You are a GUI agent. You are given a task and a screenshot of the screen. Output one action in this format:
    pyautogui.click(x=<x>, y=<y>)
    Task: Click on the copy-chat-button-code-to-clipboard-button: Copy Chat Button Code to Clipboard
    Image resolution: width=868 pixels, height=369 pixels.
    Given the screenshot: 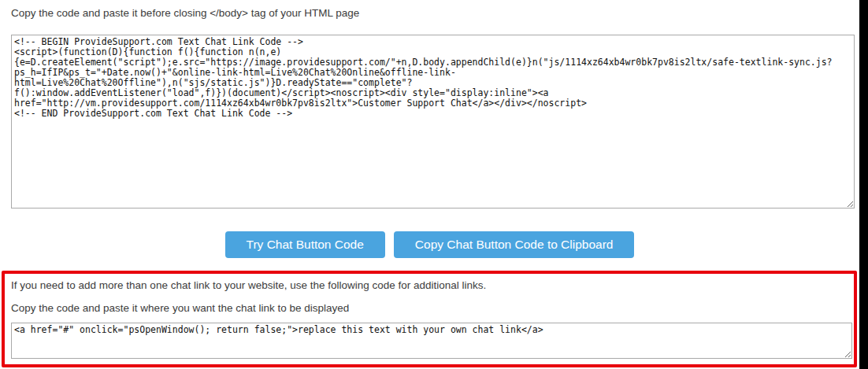 What is the action you would take?
    pyautogui.click(x=514, y=245)
    